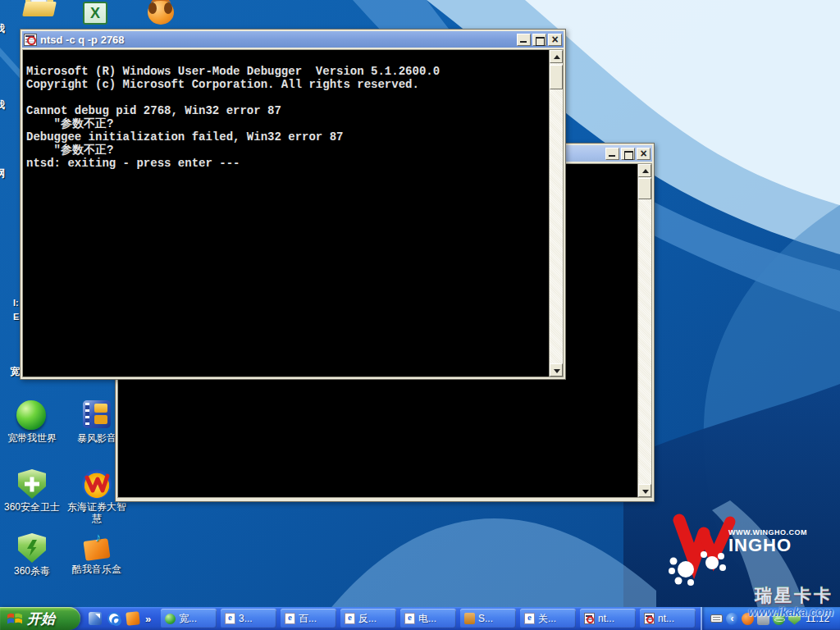 Image resolution: width=840 pixels, height=630 pixels. What do you see at coordinates (817, 619) in the screenshot?
I see `taskbar-clock: 11:12` at bounding box center [817, 619].